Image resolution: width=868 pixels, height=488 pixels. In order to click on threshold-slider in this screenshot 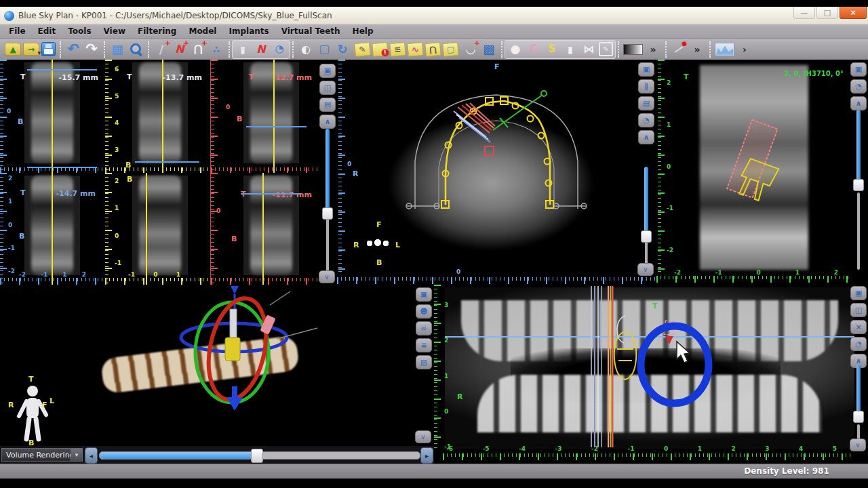, I will do `click(260, 455)`.